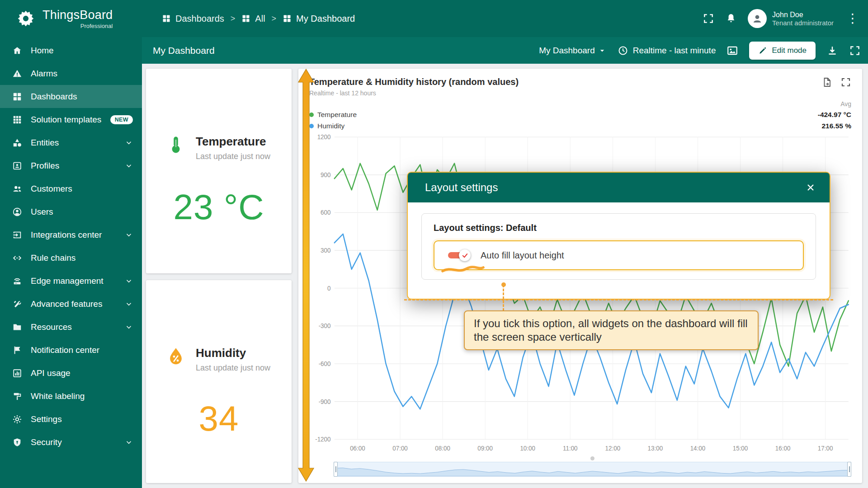  I want to click on svg-text: 15:00, so click(741, 448).